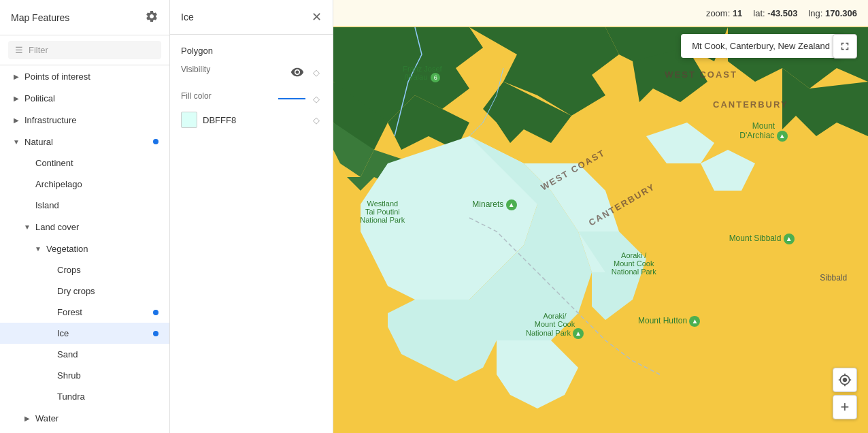  Describe the element at coordinates (297, 72) in the screenshot. I see `eye-icon` at that location.